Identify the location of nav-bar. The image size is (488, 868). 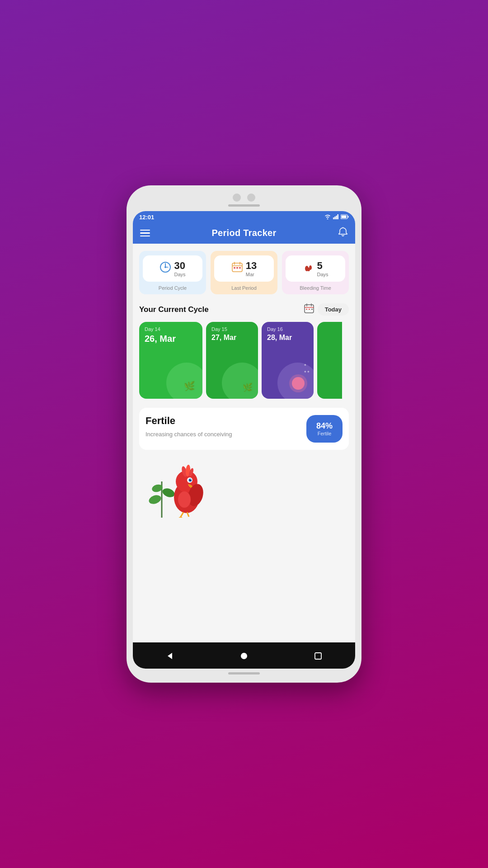
(244, 656).